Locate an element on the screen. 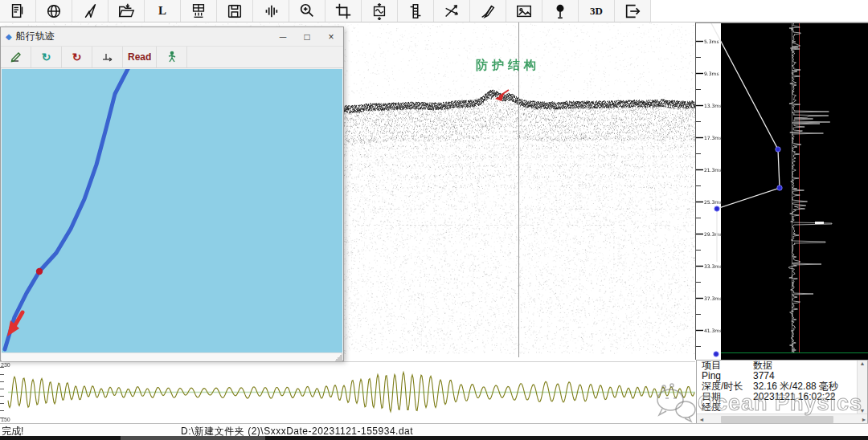  location-pin-button is located at coordinates (561, 11).